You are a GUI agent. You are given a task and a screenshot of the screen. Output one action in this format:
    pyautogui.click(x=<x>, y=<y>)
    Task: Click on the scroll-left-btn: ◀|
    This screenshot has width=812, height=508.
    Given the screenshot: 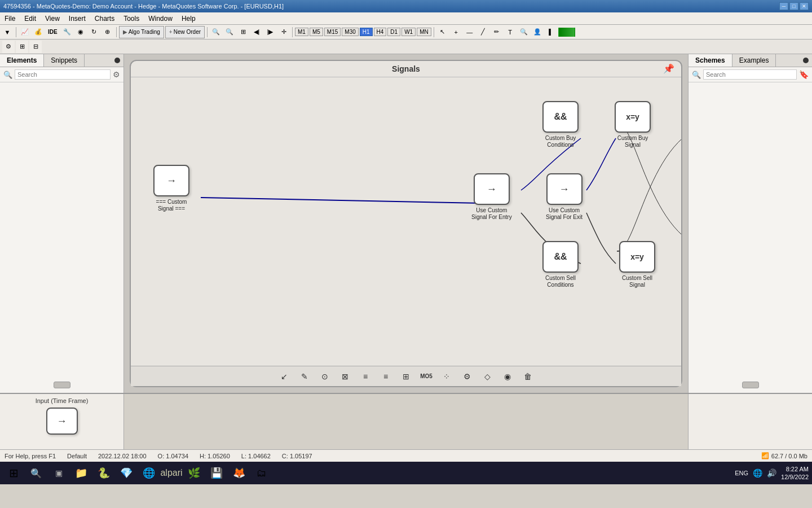 What is the action you would take?
    pyautogui.click(x=257, y=32)
    